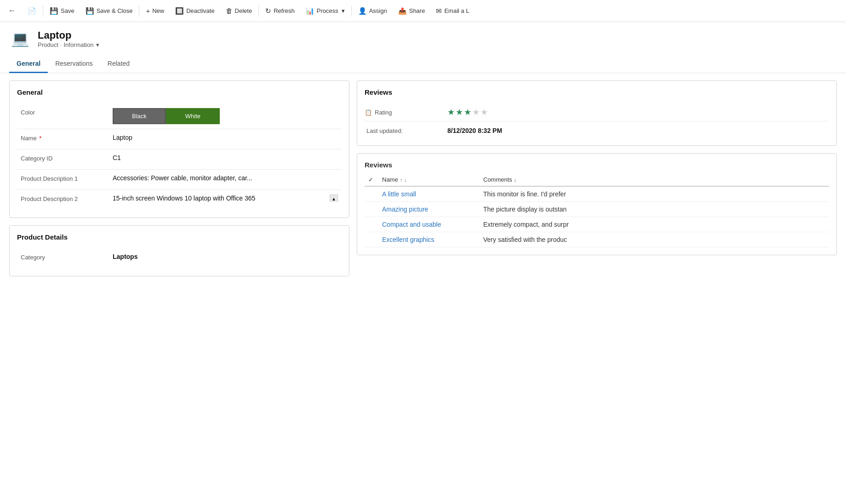  Describe the element at coordinates (406, 131) in the screenshot. I see `updated-label: Last updated:` at that location.